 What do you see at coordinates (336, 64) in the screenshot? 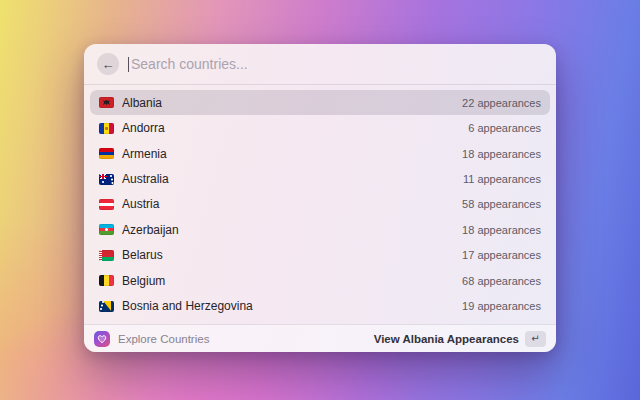
I see `search-input` at bounding box center [336, 64].